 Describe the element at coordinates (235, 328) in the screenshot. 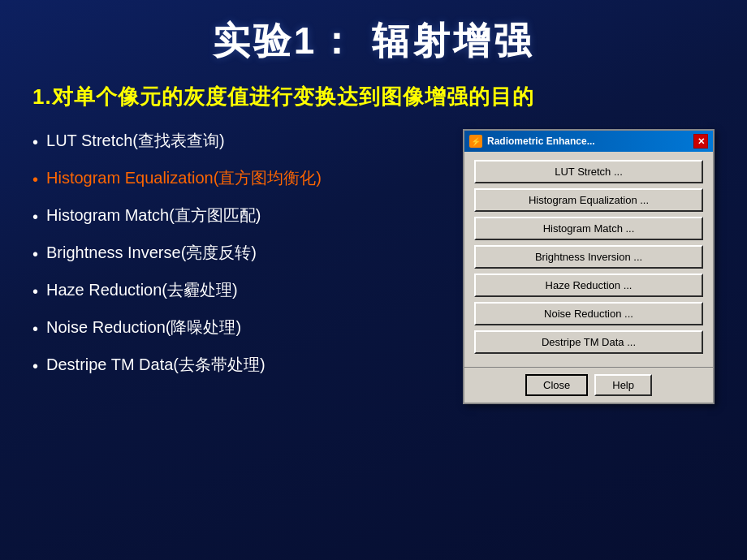

I see `bullet-item-noise: •Noise Reduction(降噪处理)` at that location.